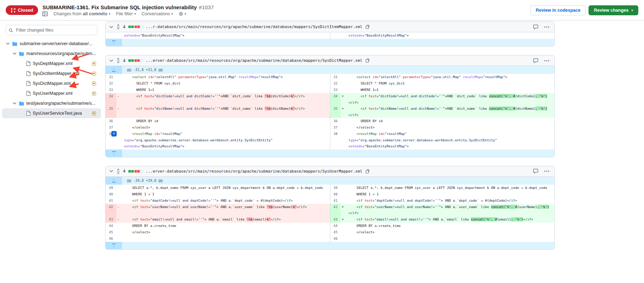 The height and width of the screenshot is (283, 644). What do you see at coordinates (226, 127) in the screenshot?
I see `code-line: </select>` at bounding box center [226, 127].